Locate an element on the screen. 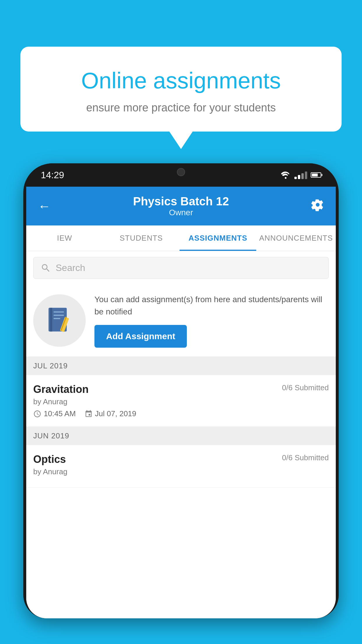 The image size is (362, 644). assignment-name-optics: Optics is located at coordinates (50, 459).